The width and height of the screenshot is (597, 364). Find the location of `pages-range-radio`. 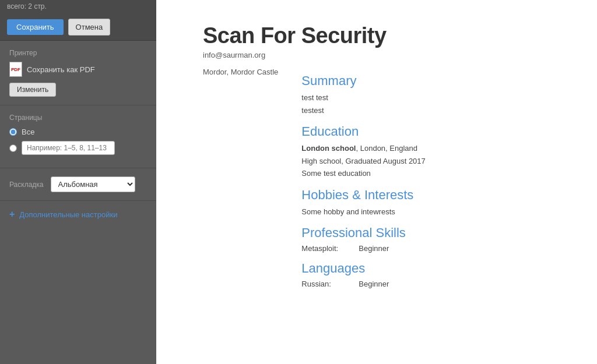

pages-range-radio is located at coordinates (13, 148).